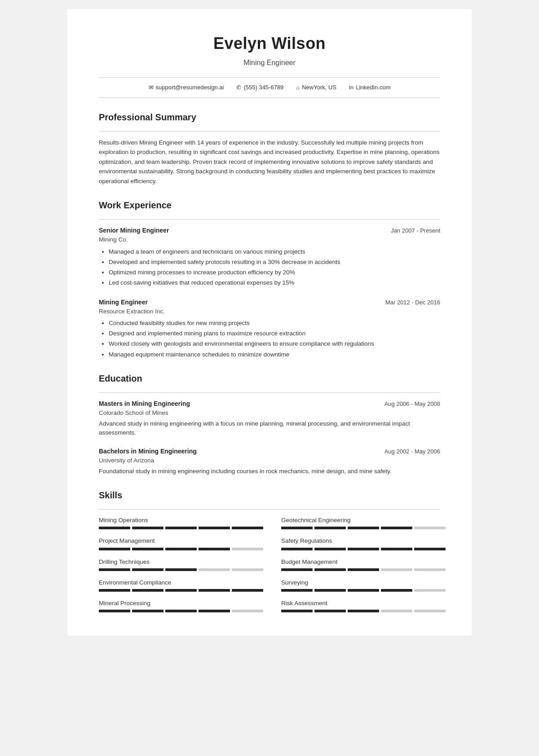 Image resolution: width=539 pixels, height=756 pixels. Describe the element at coordinates (351, 88) in the screenshot. I see `linkedin-icon: in` at that location.